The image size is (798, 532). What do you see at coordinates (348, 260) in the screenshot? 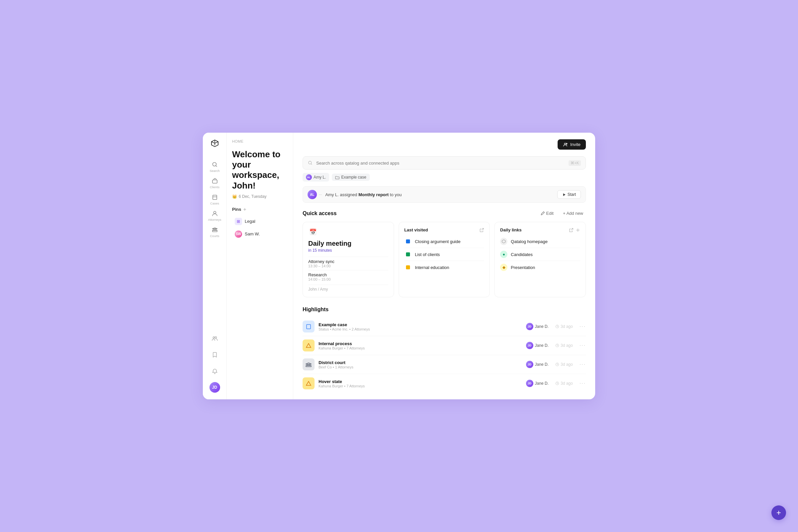
I see `meeting-card: 📅 Daily meeting in 15 minutes Attorney s…` at bounding box center [348, 260].